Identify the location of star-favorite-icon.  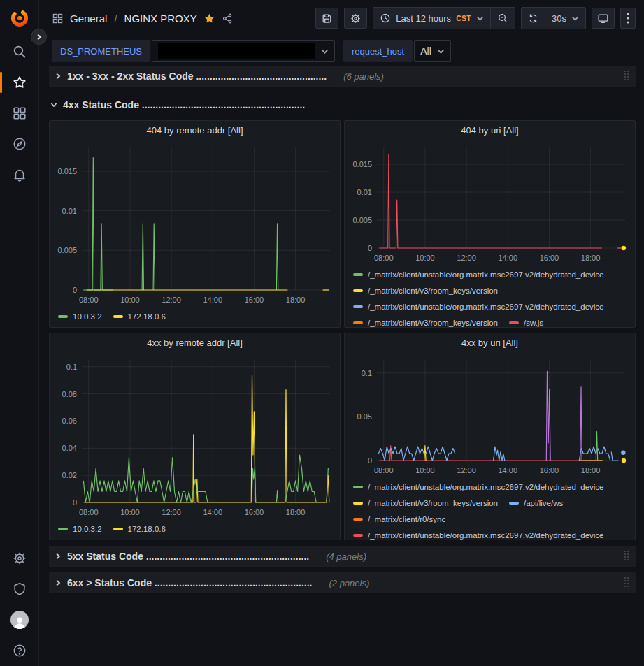
(210, 18).